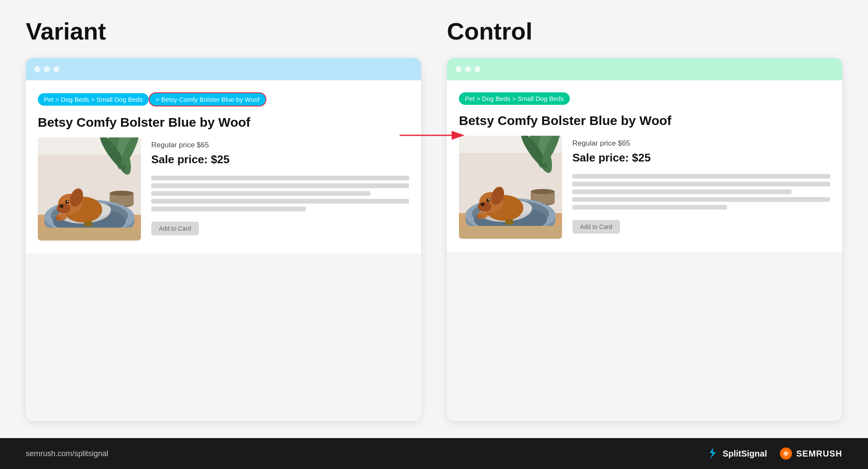  Describe the element at coordinates (701, 158) in the screenshot. I see `control-sale-price: Sale price: $25` at that location.